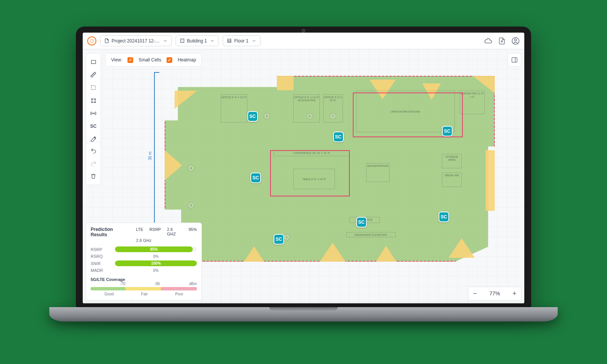 The image size is (607, 364). Describe the element at coordinates (241, 41) in the screenshot. I see `floor-picker: Floor 1` at that location.